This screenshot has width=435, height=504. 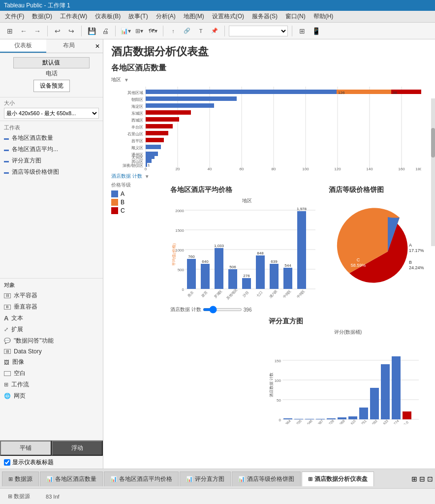 What do you see at coordinates (51, 462) in the screenshot?
I see `show-title-row: 显示仪表板标题` at bounding box center [51, 462].